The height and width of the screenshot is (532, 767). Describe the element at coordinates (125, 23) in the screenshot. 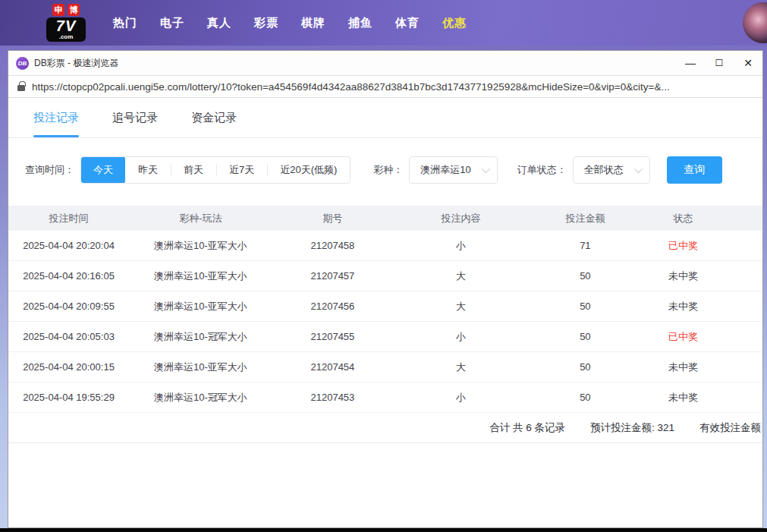

I see `nav-item-热门: 热门` at that location.